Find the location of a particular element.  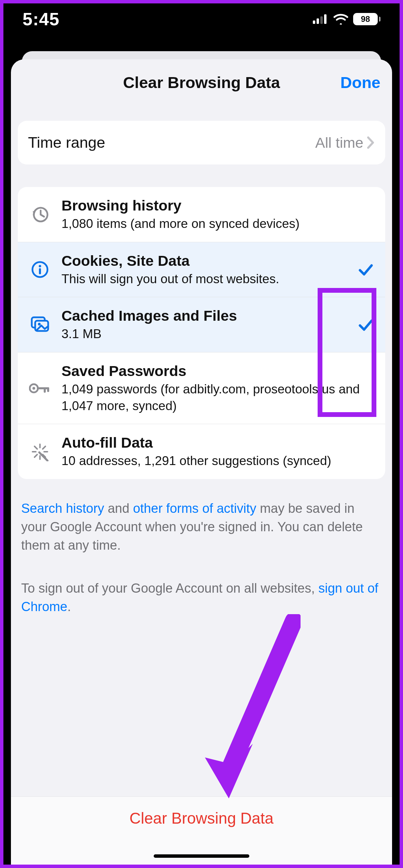

other-activity-link: other forms of activity is located at coordinates (195, 508).